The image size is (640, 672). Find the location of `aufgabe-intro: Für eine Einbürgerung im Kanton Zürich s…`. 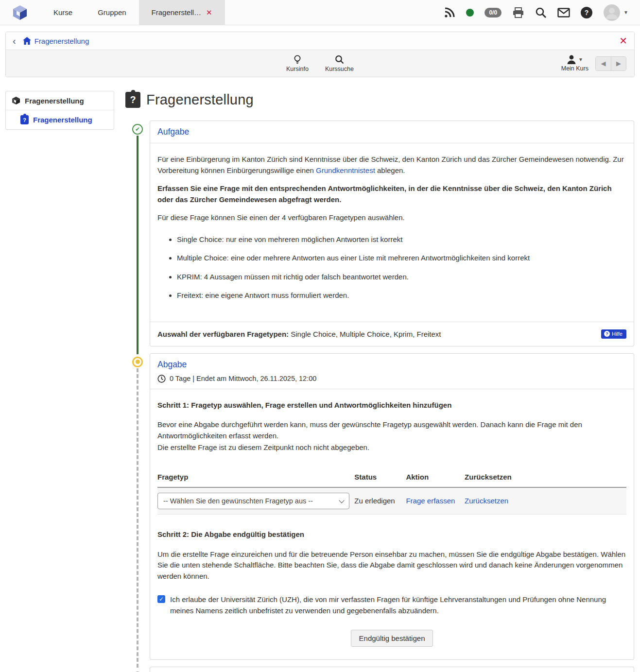

aufgabe-intro: Für eine Einbürgerung im Kanton Zürich s… is located at coordinates (392, 165).